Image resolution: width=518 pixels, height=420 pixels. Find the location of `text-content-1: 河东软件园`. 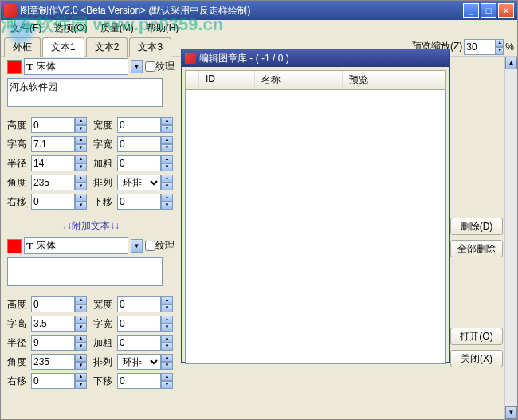

text-content-1: 河东软件园 is located at coordinates (84, 92).